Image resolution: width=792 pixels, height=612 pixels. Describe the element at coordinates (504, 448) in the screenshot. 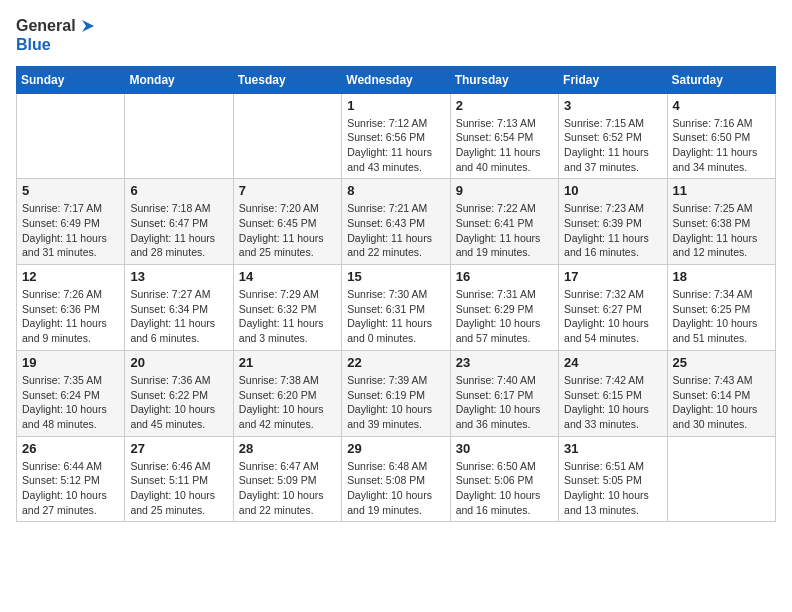

I see `day-number: 30` at that location.